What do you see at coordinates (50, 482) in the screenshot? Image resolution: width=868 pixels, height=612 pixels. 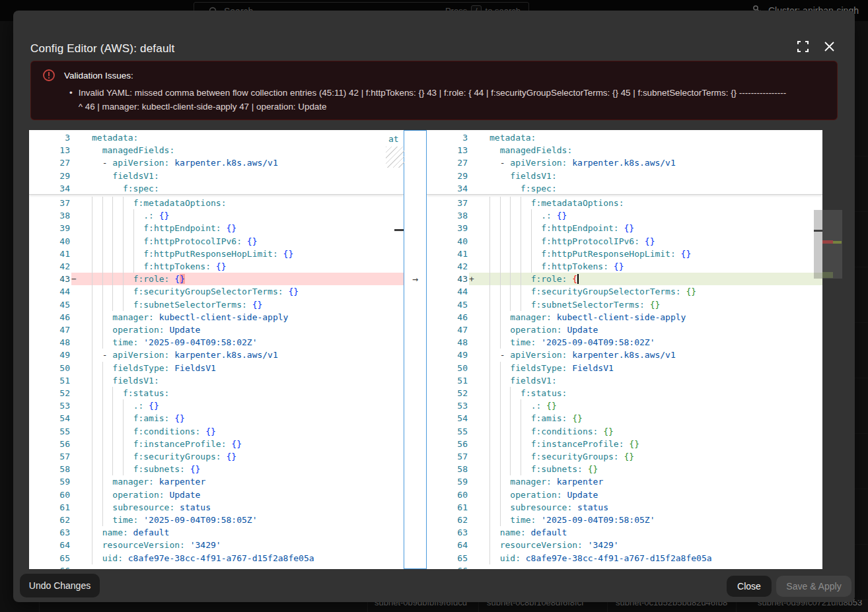 I see `line-number: 59` at bounding box center [50, 482].